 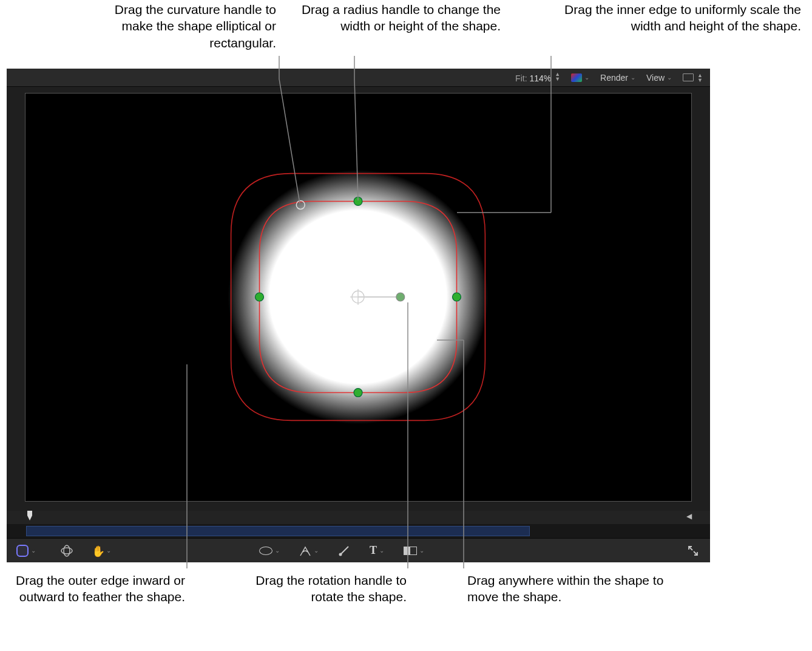 I want to click on expand-canvas-button, so click(x=693, y=551).